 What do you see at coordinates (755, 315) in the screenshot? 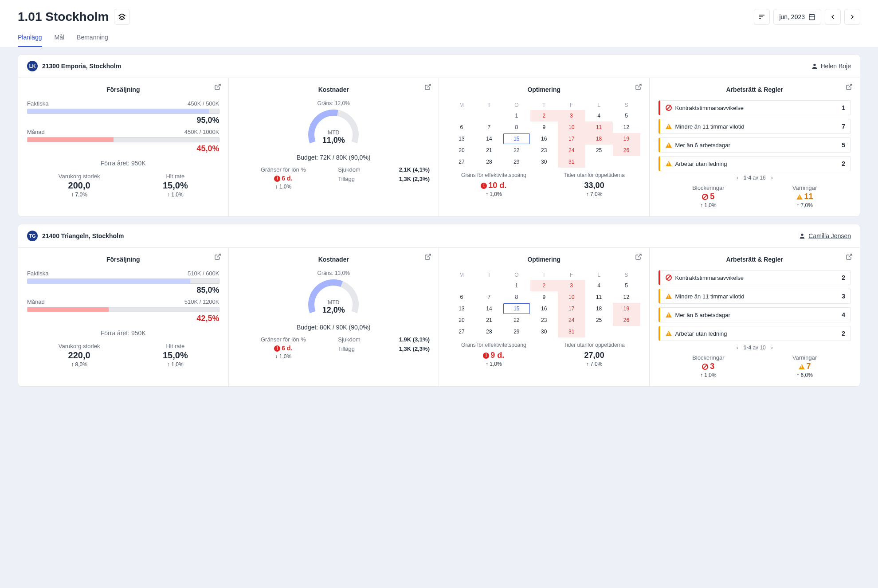
I see `rule-item: Mer än 6 arbetsdagar 4` at bounding box center [755, 315].